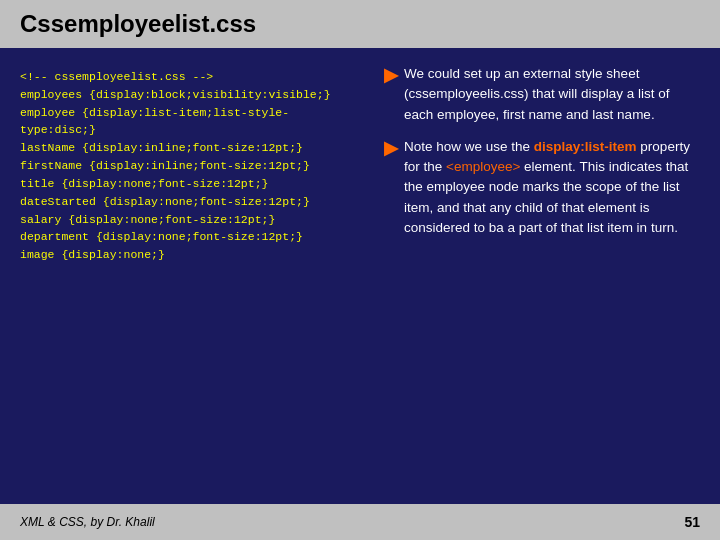  I want to click on footer-bar: XML & CSS, by Dr. Khalil 51, so click(360, 522).